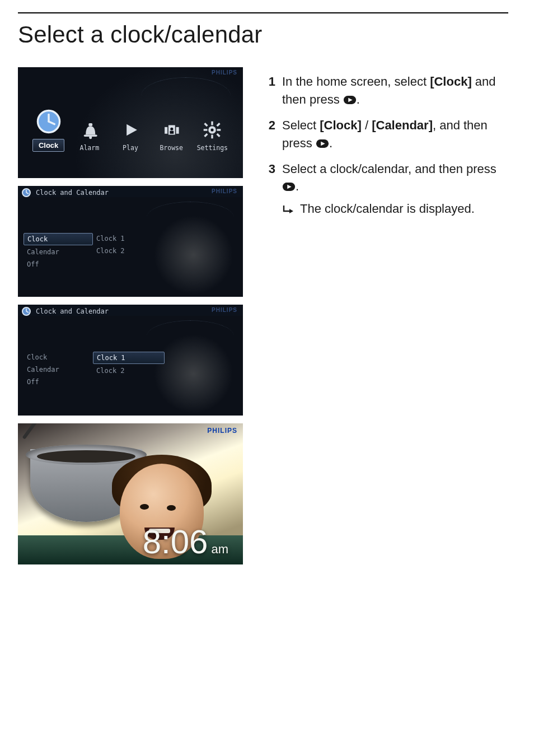 This screenshot has height=756, width=534. I want to click on ui-reference: [Calendar], so click(402, 125).